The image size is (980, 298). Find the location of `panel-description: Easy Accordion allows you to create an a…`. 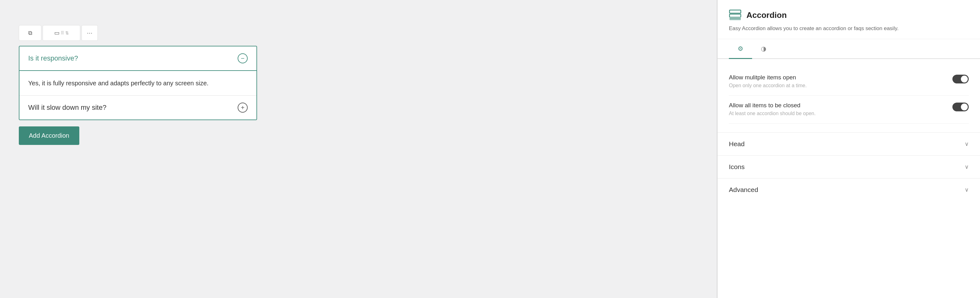

panel-description: Easy Accordion allows you to create an a… is located at coordinates (849, 29).